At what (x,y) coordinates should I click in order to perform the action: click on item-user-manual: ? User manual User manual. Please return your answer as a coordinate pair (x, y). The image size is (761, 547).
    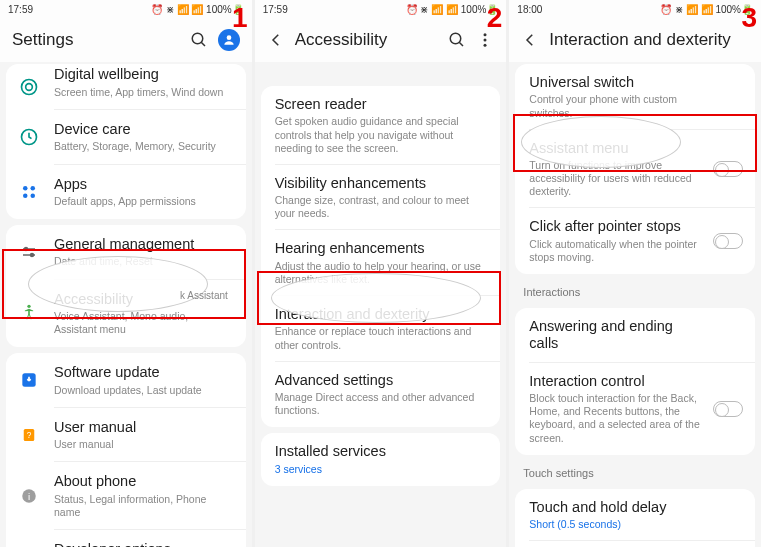
    Looking at the image, I should click on (126, 436).